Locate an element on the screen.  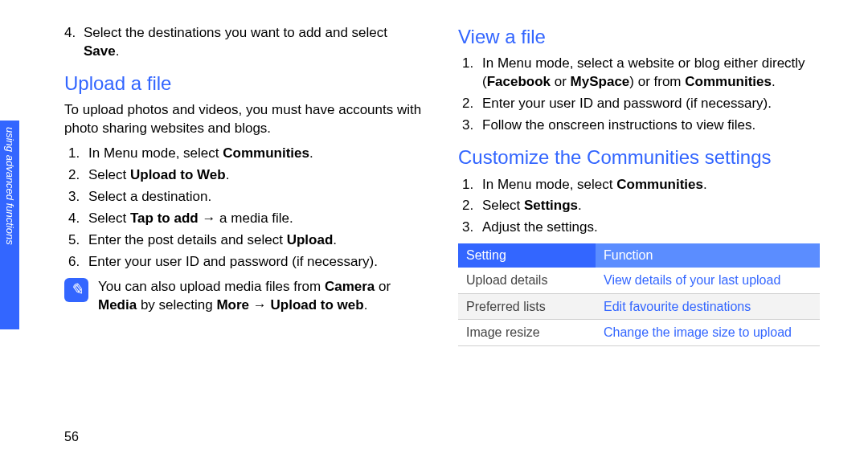
continued-step-4: 4. Select the destinations you want to a… is located at coordinates (245, 43).